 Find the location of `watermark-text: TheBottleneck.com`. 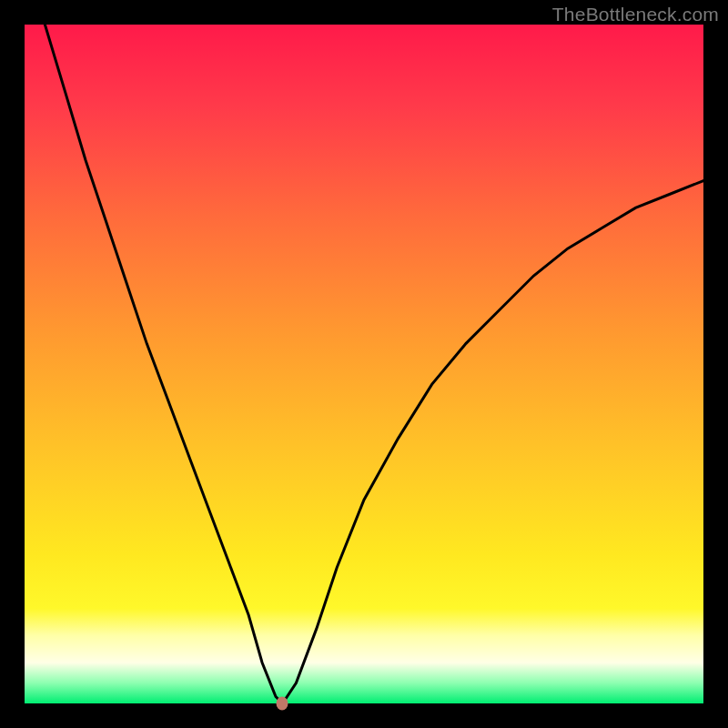

watermark-text: TheBottleneck.com is located at coordinates (635, 15).